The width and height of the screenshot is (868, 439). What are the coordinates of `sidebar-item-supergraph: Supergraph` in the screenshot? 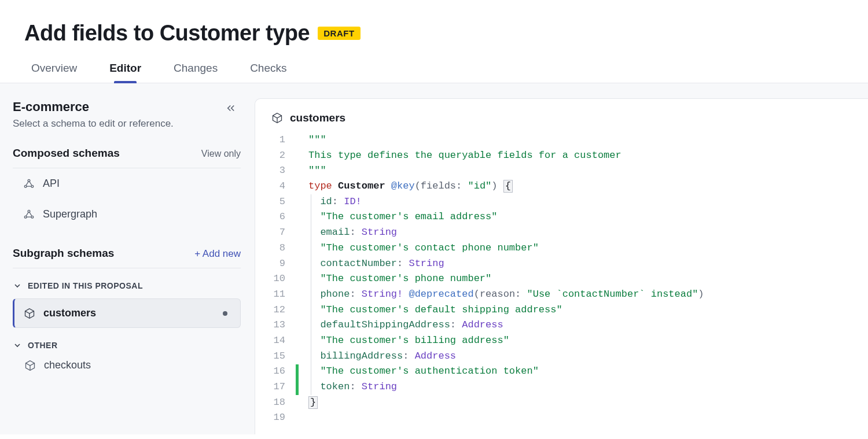 It's located at (127, 214).